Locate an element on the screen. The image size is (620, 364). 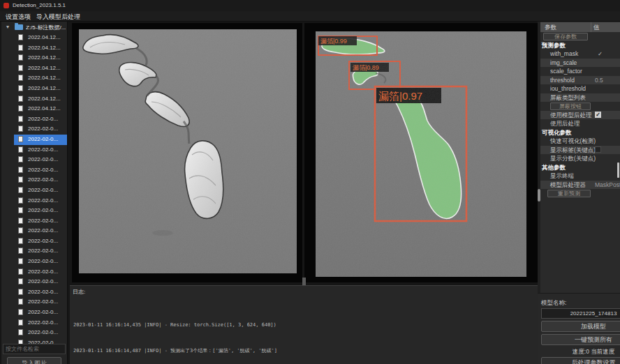
param-row-mask-button: 屏蔽按钮 is located at coordinates (580, 106).